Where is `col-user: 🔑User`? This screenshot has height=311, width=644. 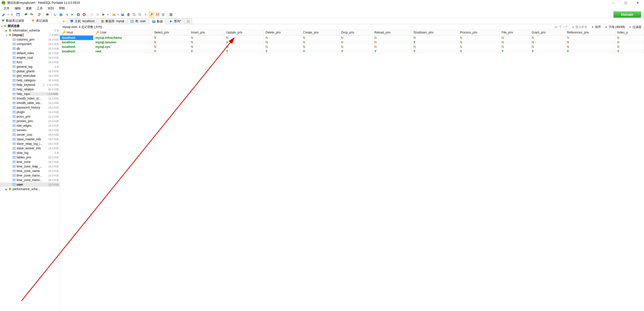
col-user: 🔑User is located at coordinates (123, 33).